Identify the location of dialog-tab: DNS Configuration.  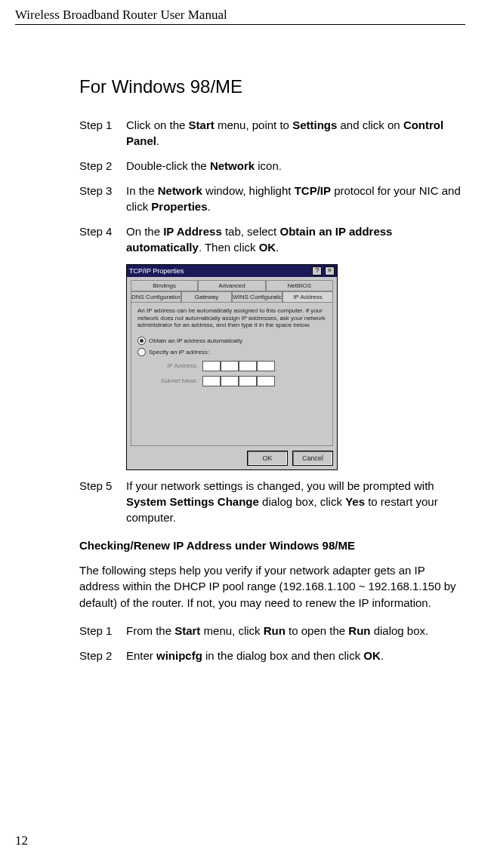
(156, 297).